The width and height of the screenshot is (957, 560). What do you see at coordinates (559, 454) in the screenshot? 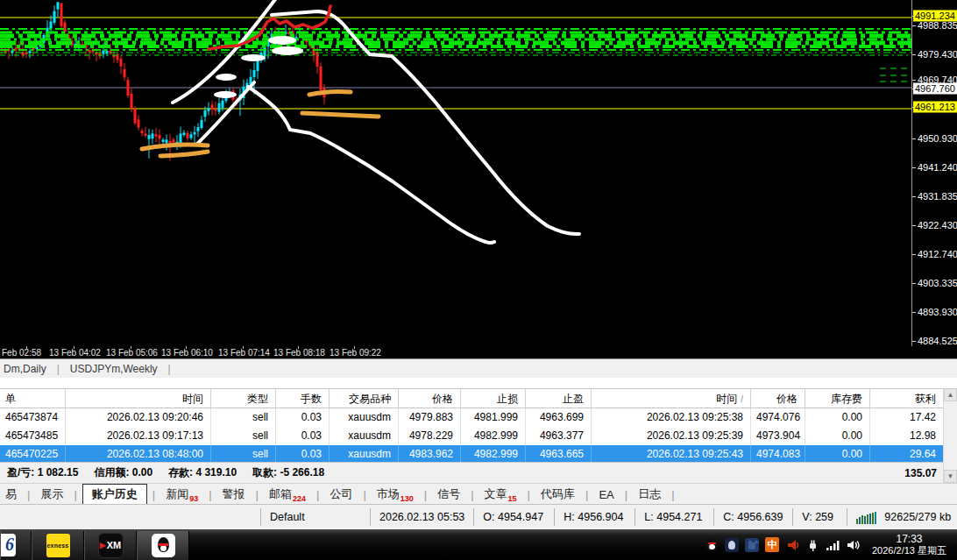
I see `cell: 4963.665` at bounding box center [559, 454].